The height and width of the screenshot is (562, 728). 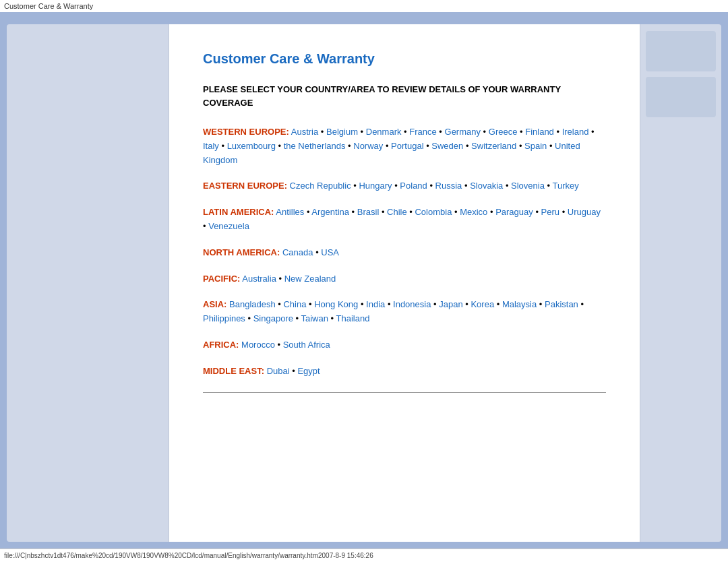 I want to click on country-link-mexico: Mexico, so click(x=473, y=212).